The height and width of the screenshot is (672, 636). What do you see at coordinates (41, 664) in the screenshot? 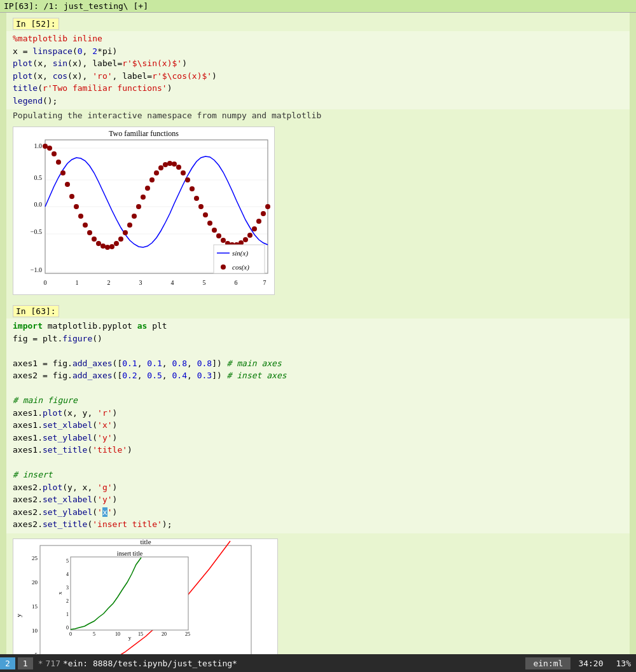
I see `status-modified: *` at bounding box center [41, 664].